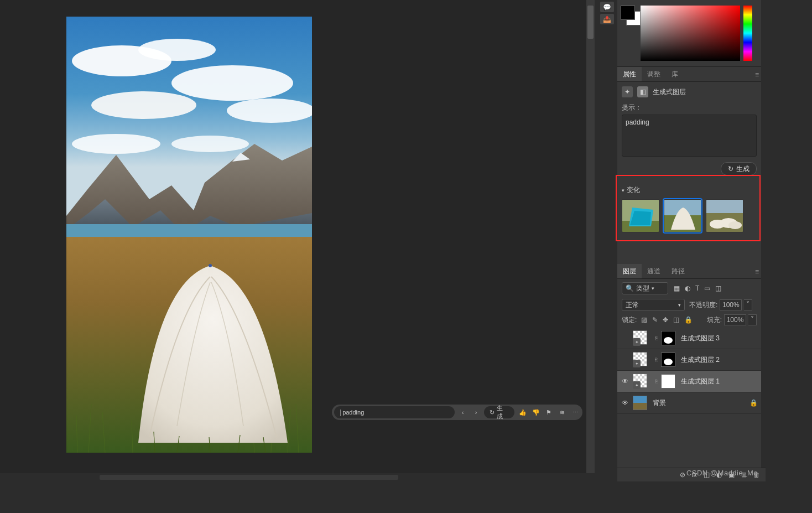 This screenshot has width=812, height=513. I want to click on blend-mode-label: 正常, so click(632, 305).